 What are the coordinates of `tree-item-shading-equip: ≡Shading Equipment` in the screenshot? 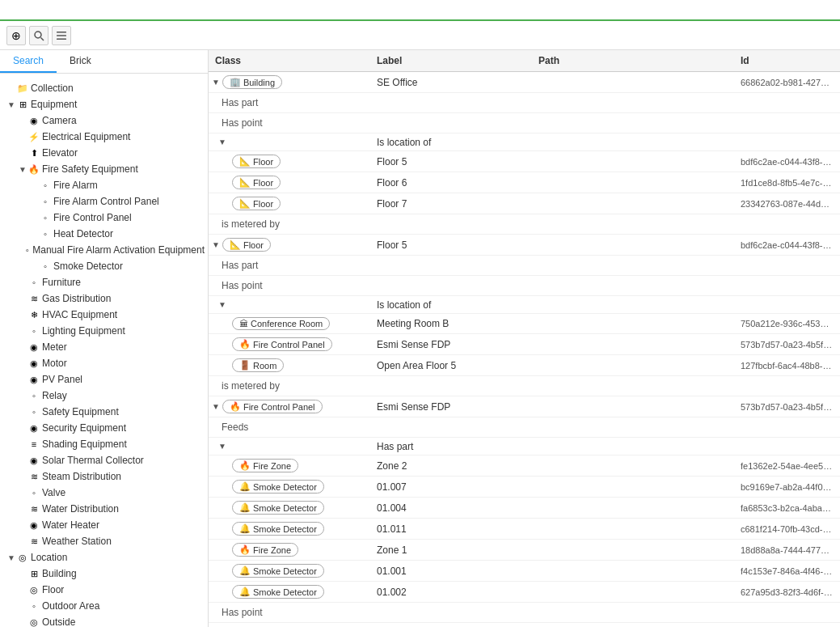 It's located at (103, 444).